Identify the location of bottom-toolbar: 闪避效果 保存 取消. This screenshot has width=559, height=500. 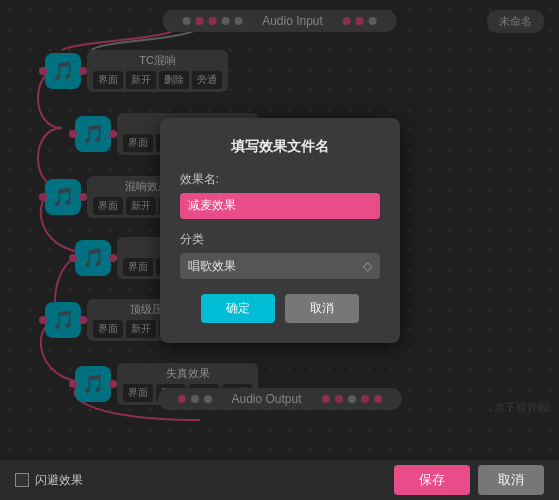
(280, 480).